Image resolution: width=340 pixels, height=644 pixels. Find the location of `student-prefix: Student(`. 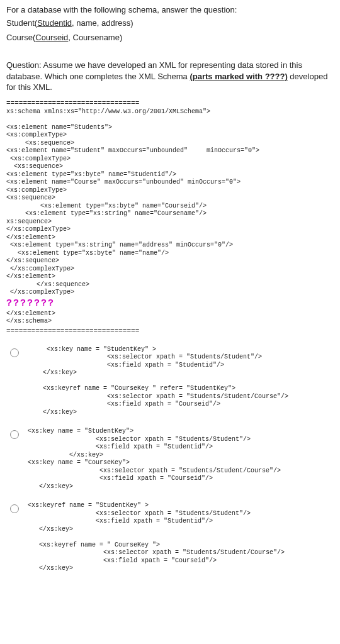

student-prefix: Student( is located at coordinates (21, 23).